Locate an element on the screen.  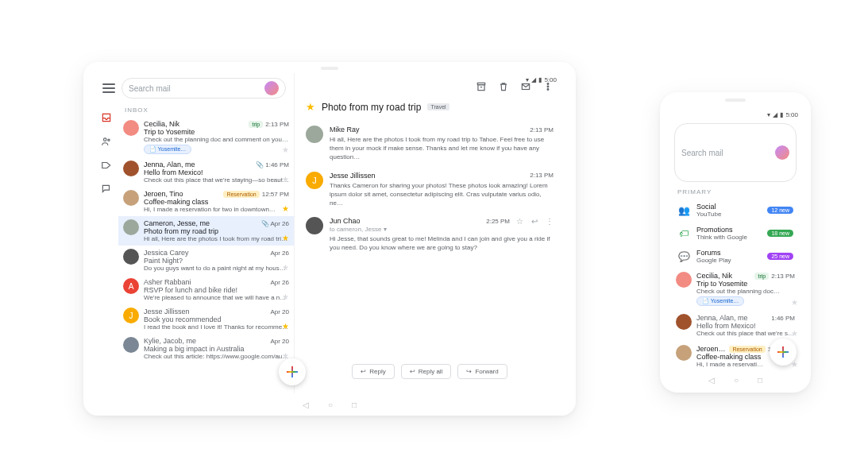
archive-icon is located at coordinates (481, 87).